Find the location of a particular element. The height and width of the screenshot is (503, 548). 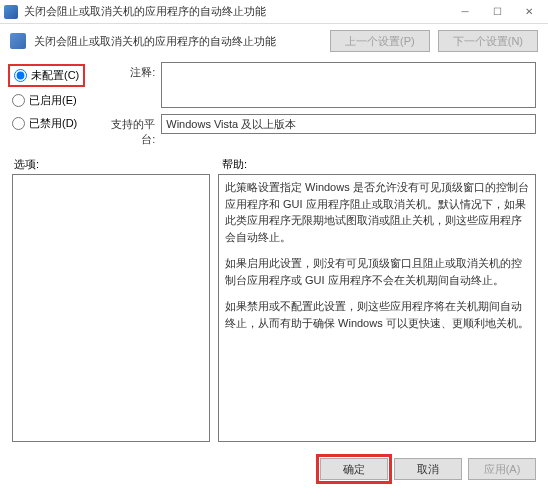

help-text: 此策略设置指定 Windows 是否允许没有可见顶级窗口的控制台应用程序和 GU… is located at coordinates (377, 212).